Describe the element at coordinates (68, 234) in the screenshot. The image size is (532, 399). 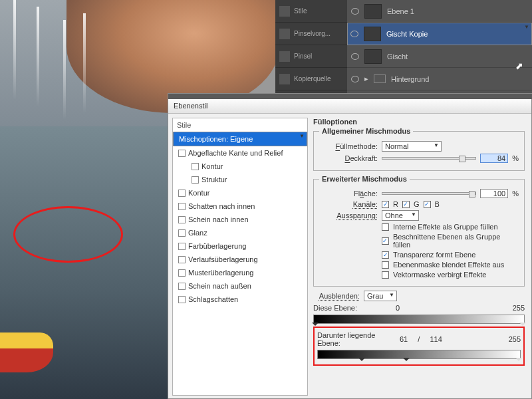
I see `annotation-ellipse` at that location.